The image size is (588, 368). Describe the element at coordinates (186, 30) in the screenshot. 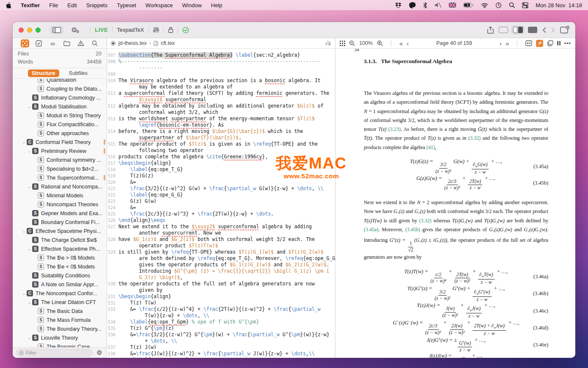

I see `typeset-ok-icon` at that location.